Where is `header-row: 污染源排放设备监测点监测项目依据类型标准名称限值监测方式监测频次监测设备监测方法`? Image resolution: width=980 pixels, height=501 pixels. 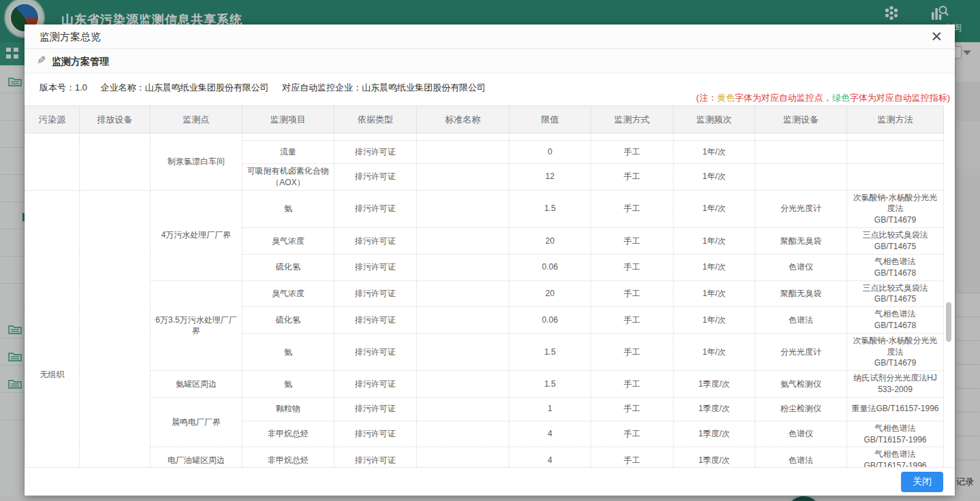
header-row: 污染源排放设备监测点监测项目依据类型标准名称限值监测方式监测频次监测设备监测方法 is located at coordinates (485, 120).